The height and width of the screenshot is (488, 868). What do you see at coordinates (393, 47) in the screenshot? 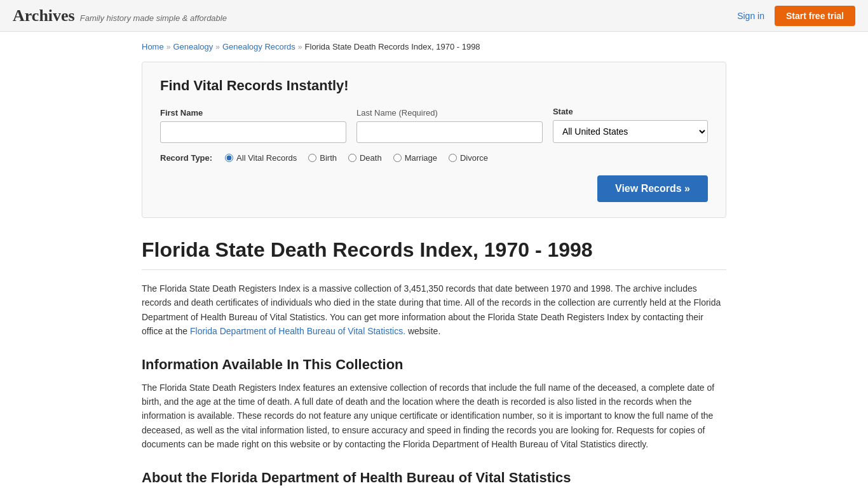
I see `breadcrumb-current: Florida State Death Records Index, 1970 …` at bounding box center [393, 47].